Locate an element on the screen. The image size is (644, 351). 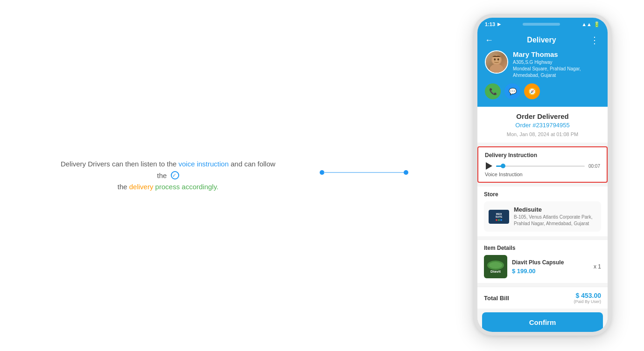
profile-name: Mary Thomas is located at coordinates (556, 54).